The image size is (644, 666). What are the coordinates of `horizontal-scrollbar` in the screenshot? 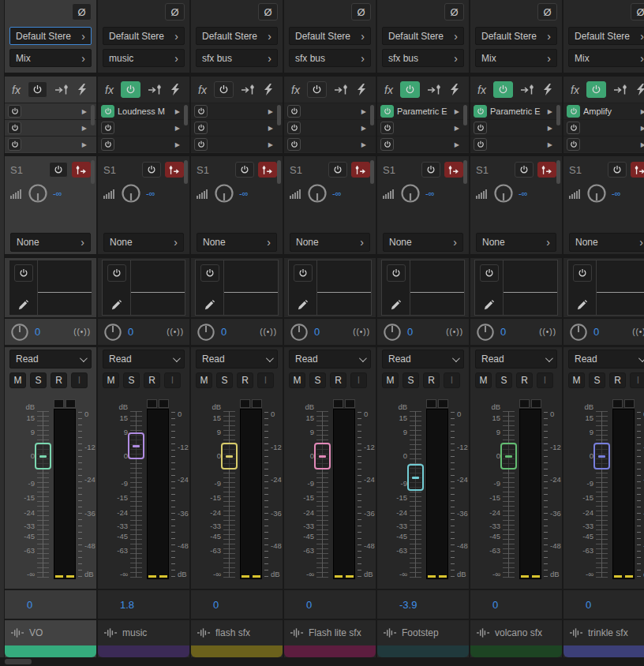 It's located at (322, 661).